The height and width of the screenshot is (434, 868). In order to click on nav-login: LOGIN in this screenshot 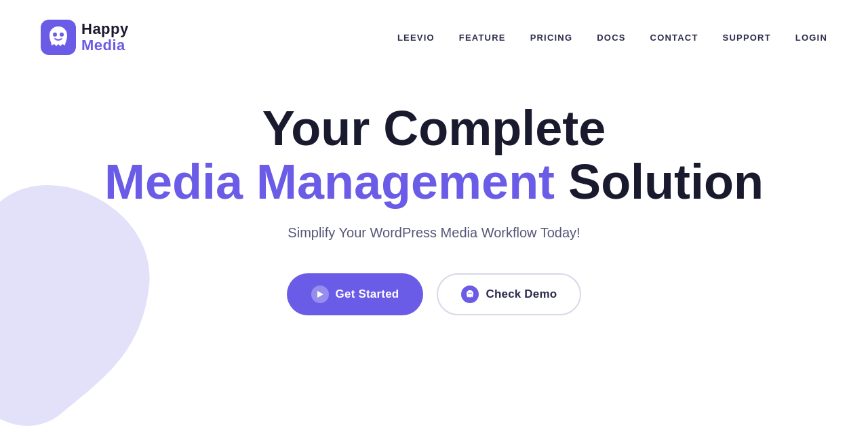, I will do `click(811, 38)`.